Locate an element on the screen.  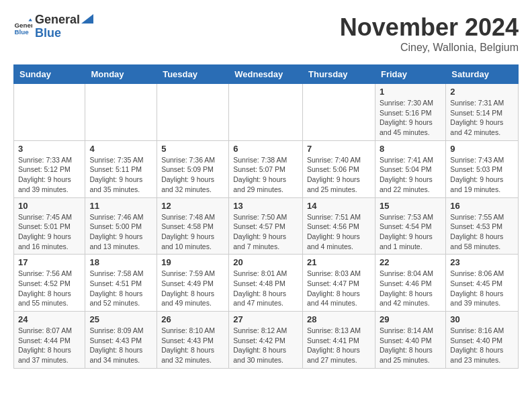
day-number: 7 is located at coordinates (339, 149).